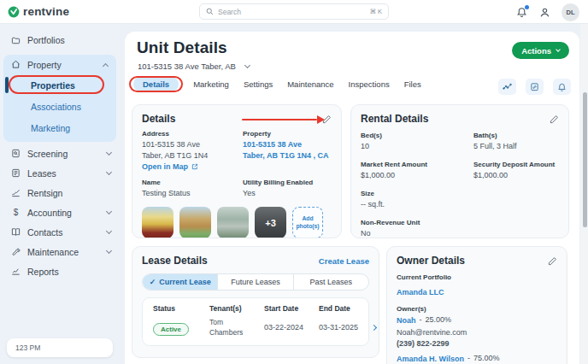 This screenshot has height=364, width=588. Describe the element at coordinates (331, 282) in the screenshot. I see `segment-past-leases: Past Leases` at that location.